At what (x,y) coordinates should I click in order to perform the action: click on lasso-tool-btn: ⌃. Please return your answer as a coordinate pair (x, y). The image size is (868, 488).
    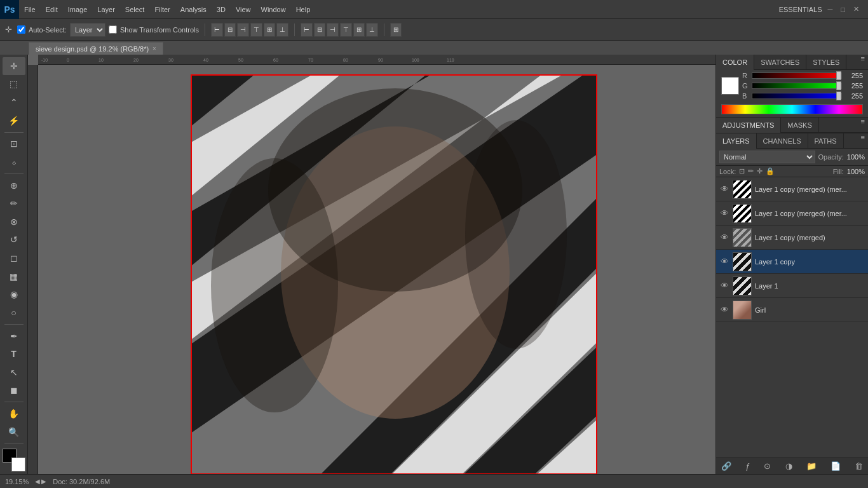
    Looking at the image, I should click on (14, 102).